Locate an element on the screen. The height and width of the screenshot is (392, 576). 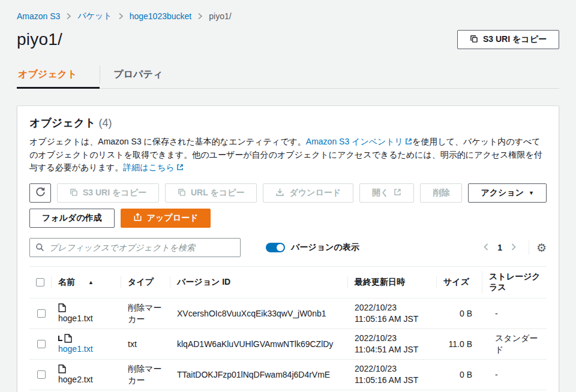
name-cell: hoge2.txt is located at coordinates (86, 375).